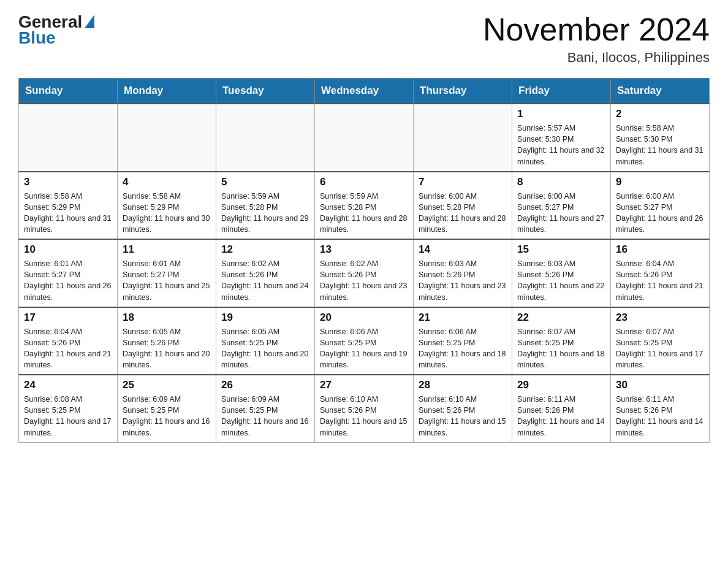 The image size is (728, 563). Describe the element at coordinates (661, 408) in the screenshot. I see `calendar-cell: 30Sunrise: 6:11 AMSunset: 5:26 PMDayligh…` at that location.